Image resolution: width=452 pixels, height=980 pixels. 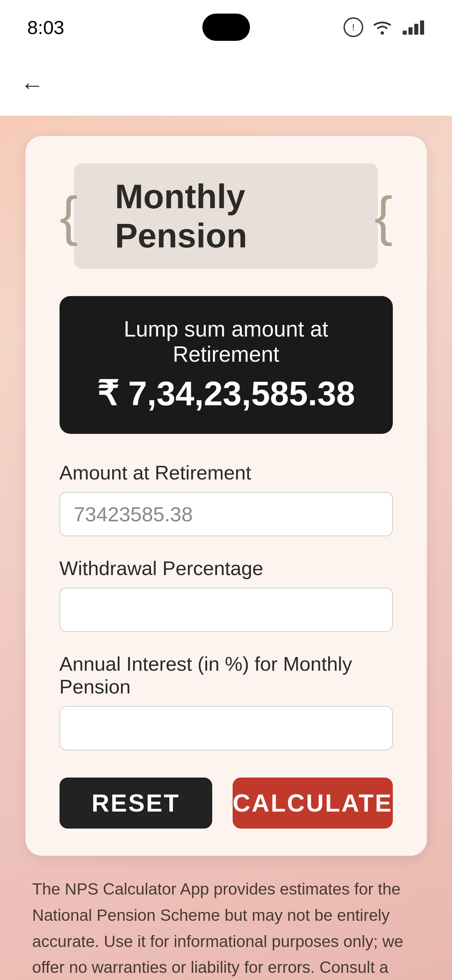 What do you see at coordinates (226, 216) in the screenshot?
I see `title-box: Monthly Pension` at bounding box center [226, 216].